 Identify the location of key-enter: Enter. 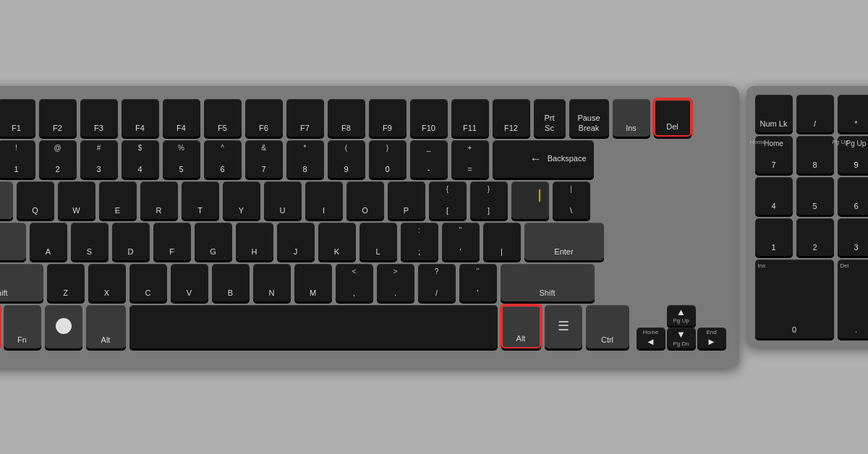
(564, 241).